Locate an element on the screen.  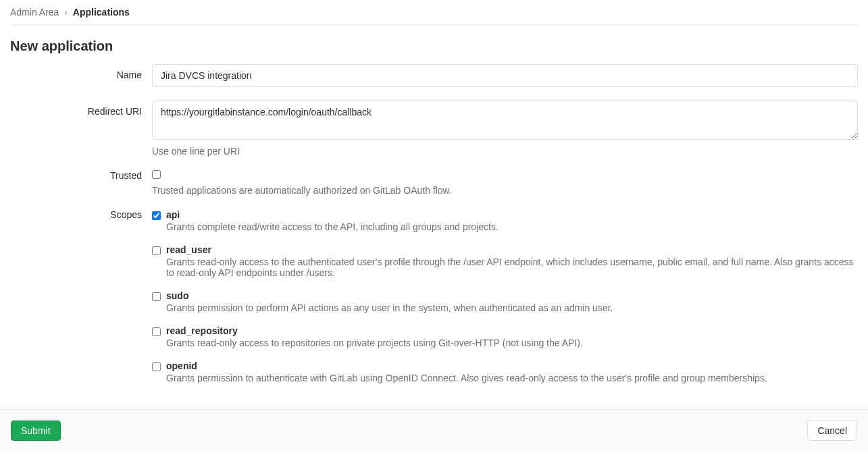
trusted-help: Trusted applications are automatically a… is located at coordinates (505, 190).